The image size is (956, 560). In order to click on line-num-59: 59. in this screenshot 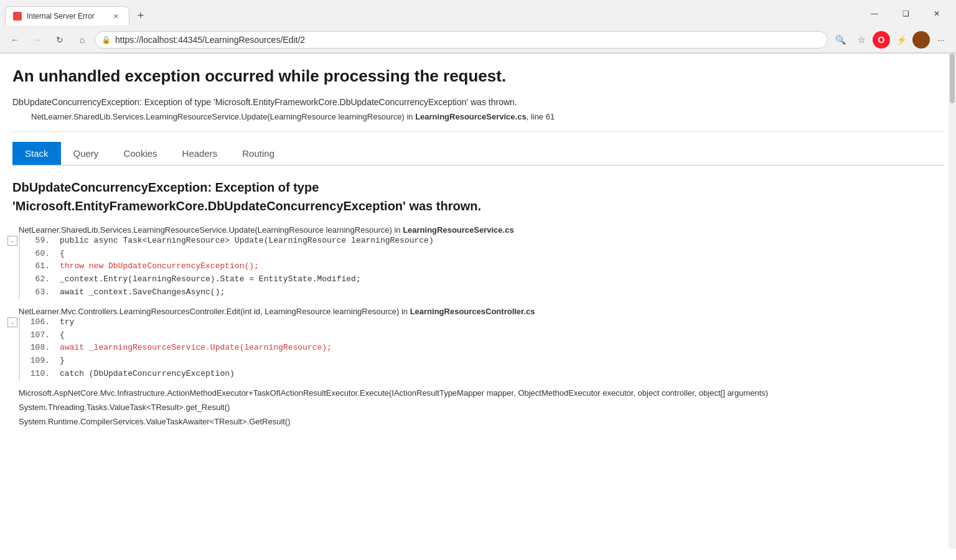, I will do `click(37, 241)`.